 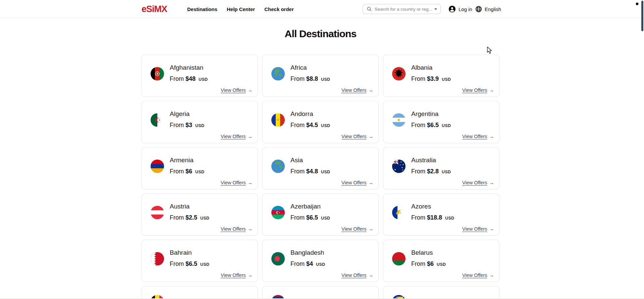 I want to click on country-name: Asia, so click(x=310, y=160).